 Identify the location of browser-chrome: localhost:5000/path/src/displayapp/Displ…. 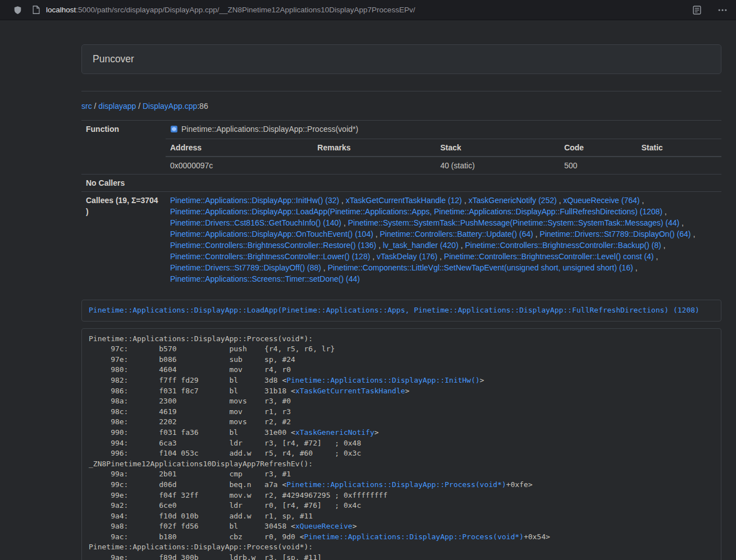
(368, 10).